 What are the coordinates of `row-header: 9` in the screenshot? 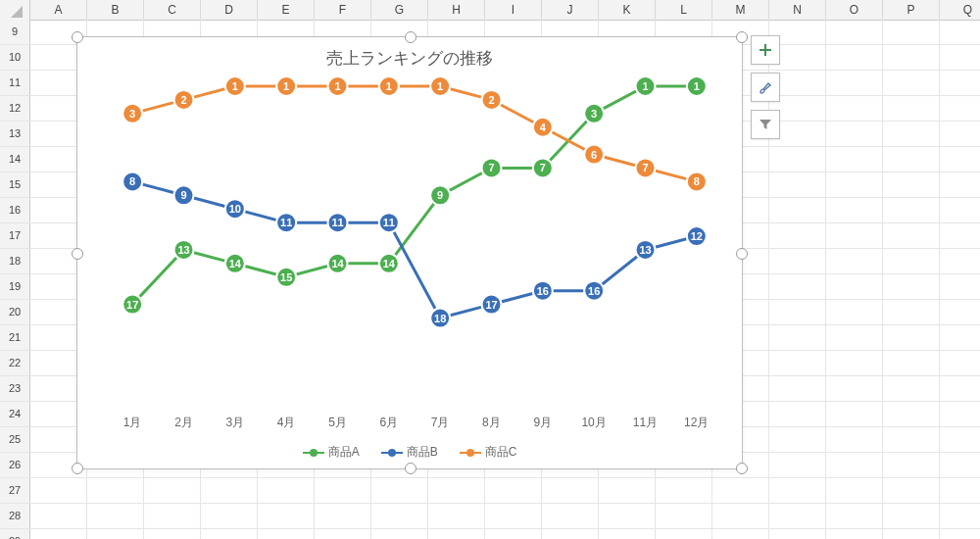 It's located at (16, 31).